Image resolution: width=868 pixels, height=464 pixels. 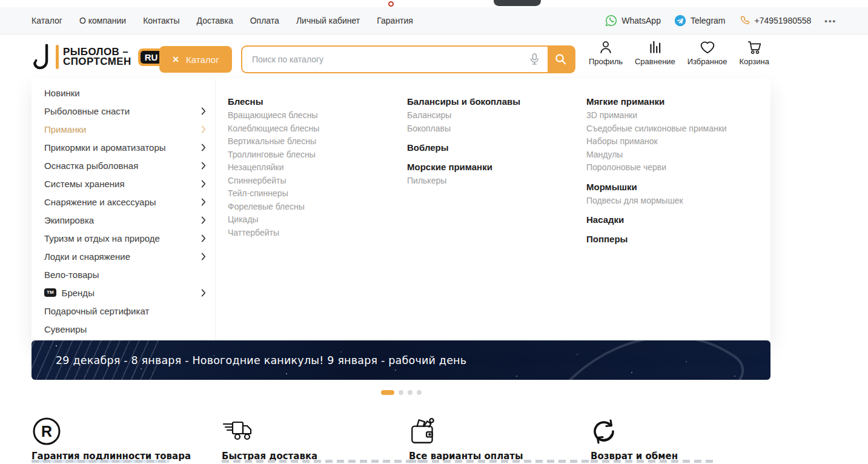 What do you see at coordinates (317, 220) in the screenshot?
I see `mega-link: Цикады` at bounding box center [317, 220].